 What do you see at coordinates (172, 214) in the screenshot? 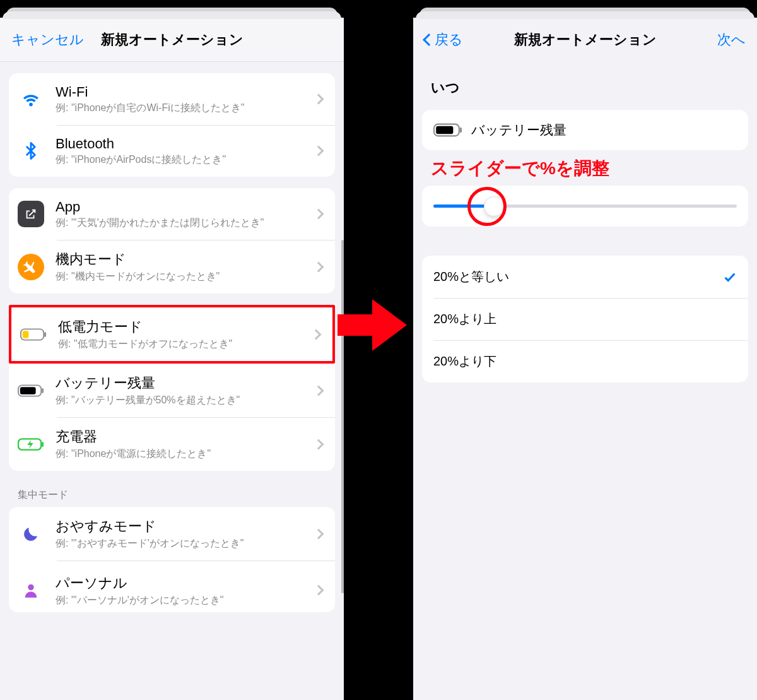
I see `trigger-app: App 例: "'天気'が開かれたかまたは閉じられたとき"` at bounding box center [172, 214].